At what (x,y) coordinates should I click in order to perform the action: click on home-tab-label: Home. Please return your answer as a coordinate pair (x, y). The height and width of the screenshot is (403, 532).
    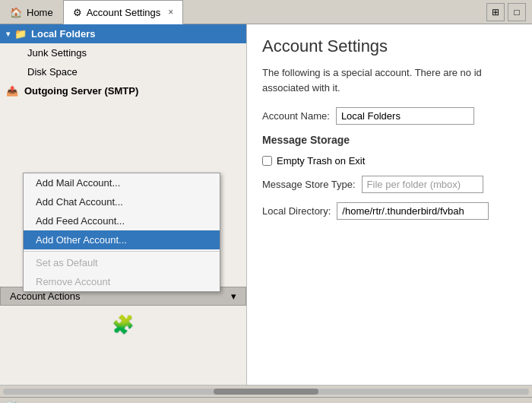
    Looking at the image, I should click on (40, 12).